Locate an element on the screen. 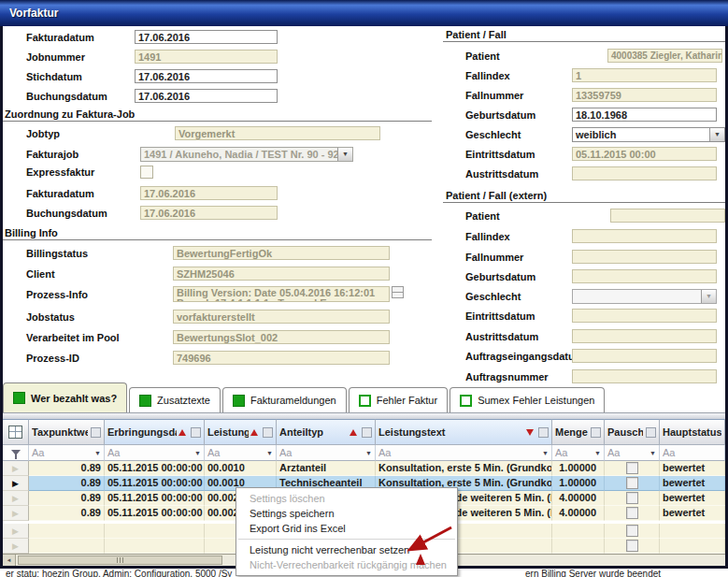 The image size is (728, 577). column-header-anteiltyp: Anteiltyp is located at coordinates (326, 432).